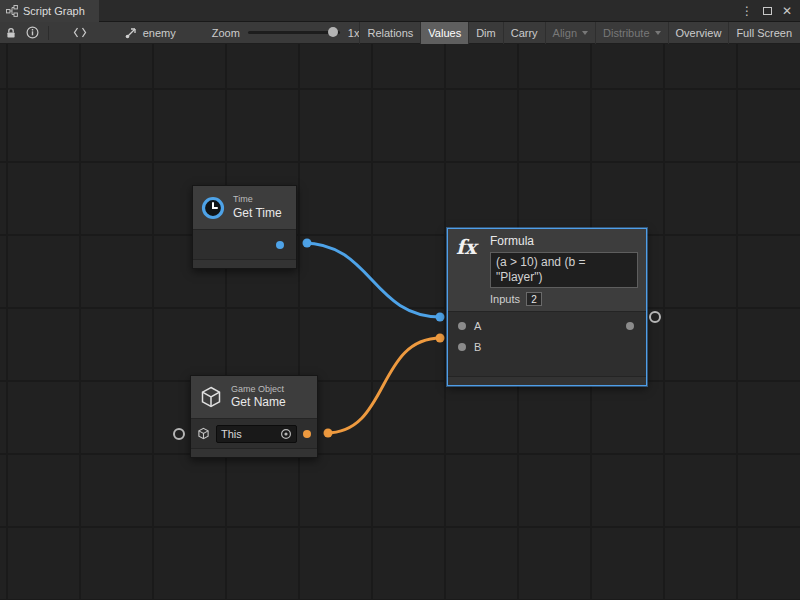 Image resolution: width=800 pixels, height=600 pixels. Describe the element at coordinates (444, 33) in the screenshot. I see `values-button: Values` at that location.